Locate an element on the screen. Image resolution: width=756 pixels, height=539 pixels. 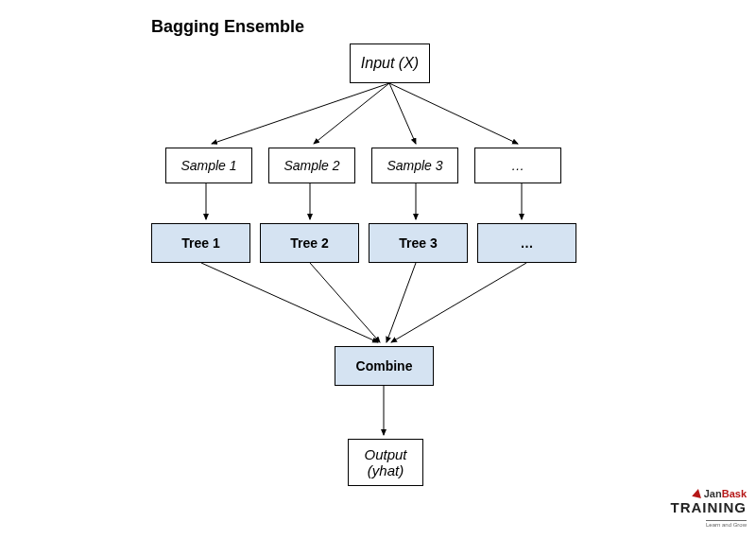
node-tree-1: Tree 1 is located at coordinates (200, 243).